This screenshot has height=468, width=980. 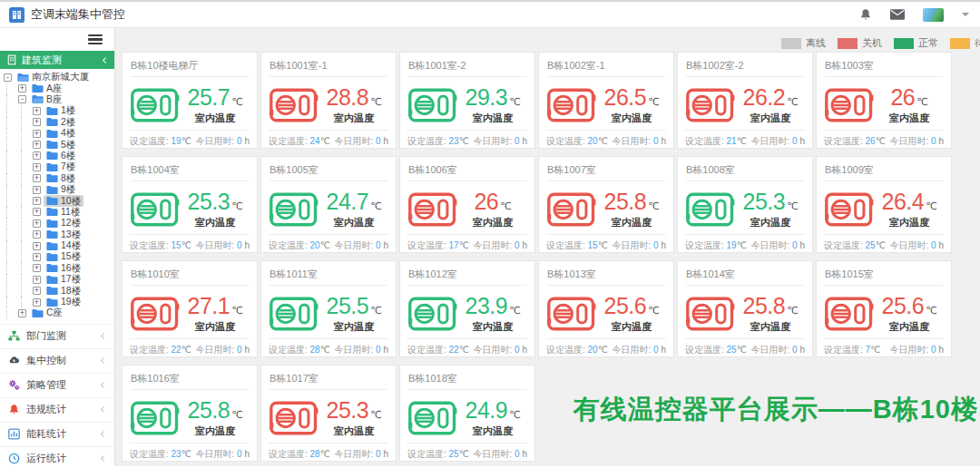 I want to click on tree-node-body: 1楼, so click(x=61, y=111).